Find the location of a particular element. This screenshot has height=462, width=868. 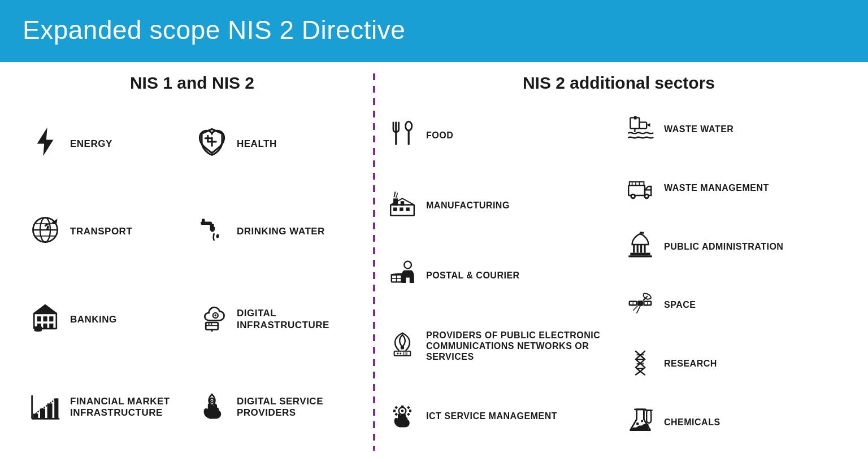

sector-banking: BANKING is located at coordinates (108, 320).